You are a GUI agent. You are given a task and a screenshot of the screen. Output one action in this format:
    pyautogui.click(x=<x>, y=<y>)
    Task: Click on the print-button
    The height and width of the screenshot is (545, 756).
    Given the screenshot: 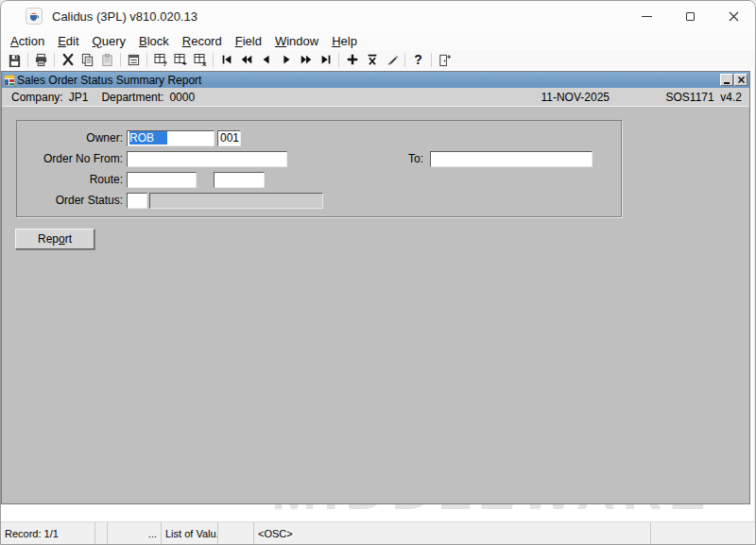 What is the action you would take?
    pyautogui.click(x=42, y=60)
    